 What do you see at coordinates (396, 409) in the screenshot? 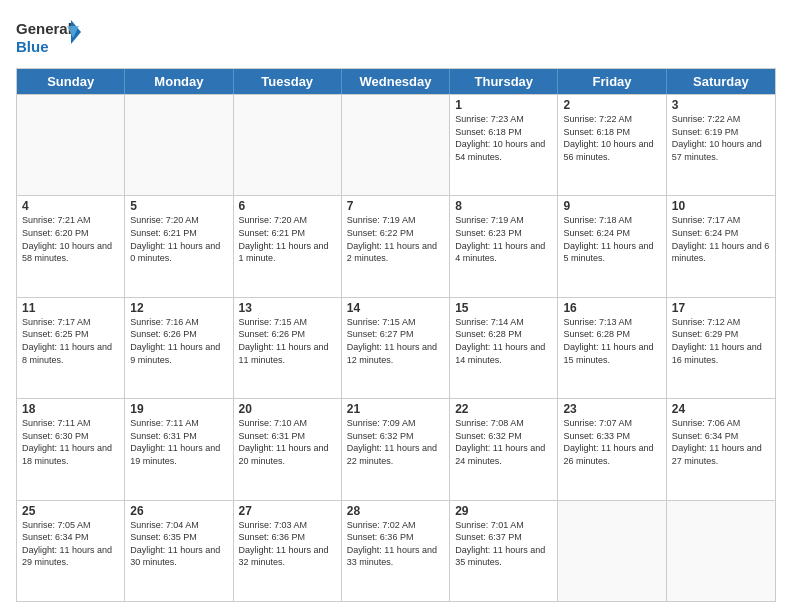
I see `day-number: 21` at bounding box center [396, 409].